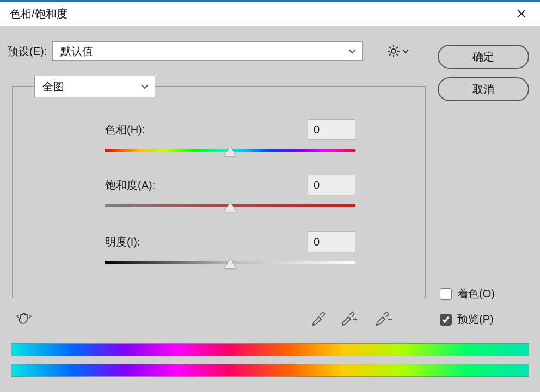 Image resolution: width=540 pixels, height=392 pixels. I want to click on options-checkboxes: 着色(O) 预览(P), so click(467, 307).